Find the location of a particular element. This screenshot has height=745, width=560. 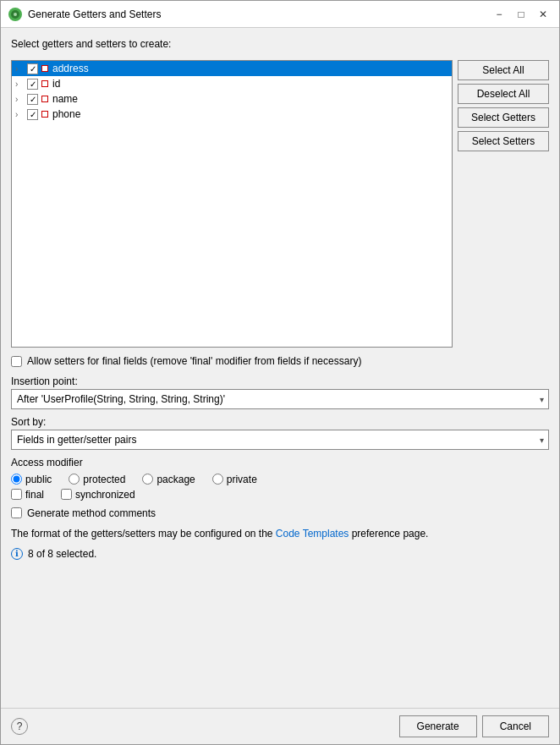

expand-arrow-address: › is located at coordinates (20, 69).